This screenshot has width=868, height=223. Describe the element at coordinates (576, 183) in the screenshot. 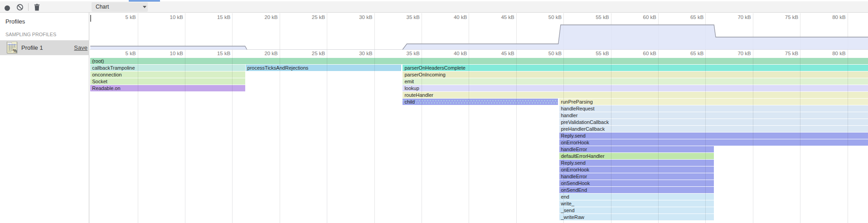

I see `flame-bar-label: onSendHook` at that location.